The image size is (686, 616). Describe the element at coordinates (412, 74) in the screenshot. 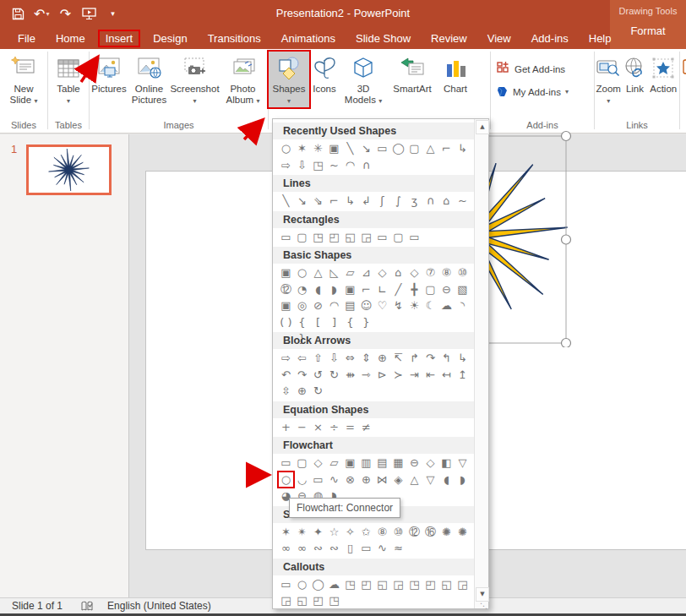

I see `smartart-button: SmartArt` at that location.